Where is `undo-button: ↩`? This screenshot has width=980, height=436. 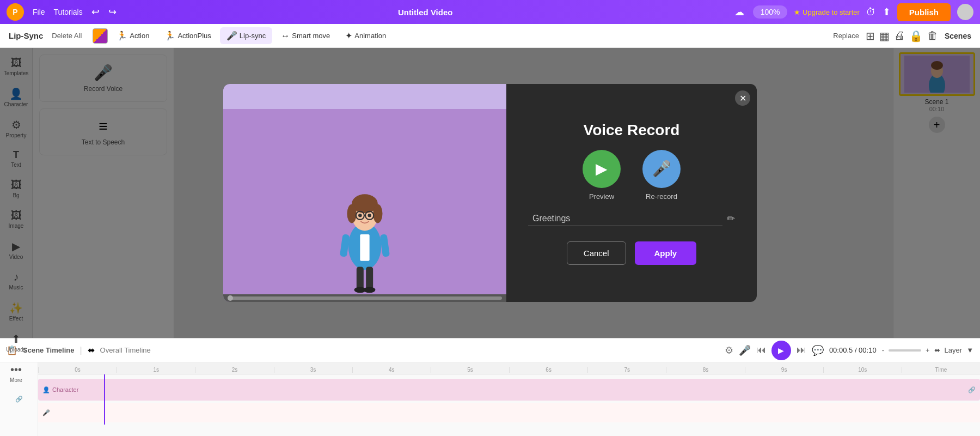 undo-button: ↩ is located at coordinates (96, 12).